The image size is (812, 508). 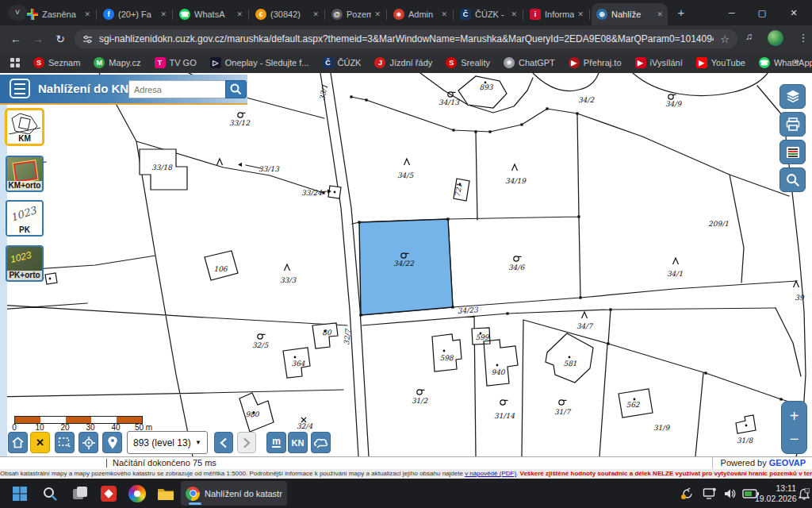 What do you see at coordinates (725, 40) in the screenshot?
I see `bookmark-star-icon: ☆` at bounding box center [725, 40].